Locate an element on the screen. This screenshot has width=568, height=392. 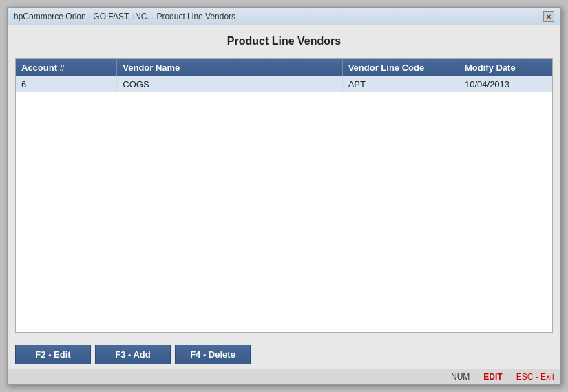
table-header: Account # Vendor Name Vendor Line Code M… is located at coordinates (284, 67).